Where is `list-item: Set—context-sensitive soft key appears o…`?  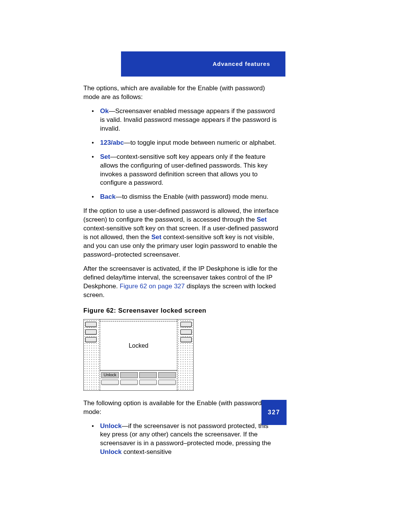
list-item: Set—context-sensitive soft key appears o… is located at coordinates (182, 170).